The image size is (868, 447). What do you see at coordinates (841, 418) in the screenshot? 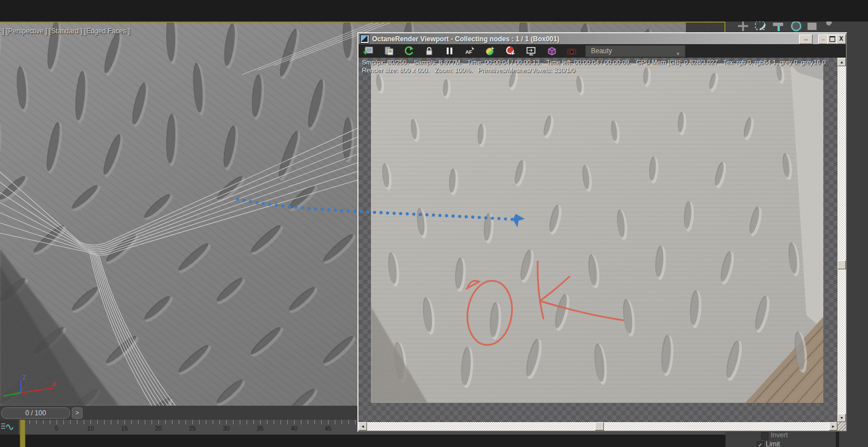
I see `scroll-down-icon: ▼` at bounding box center [841, 418].